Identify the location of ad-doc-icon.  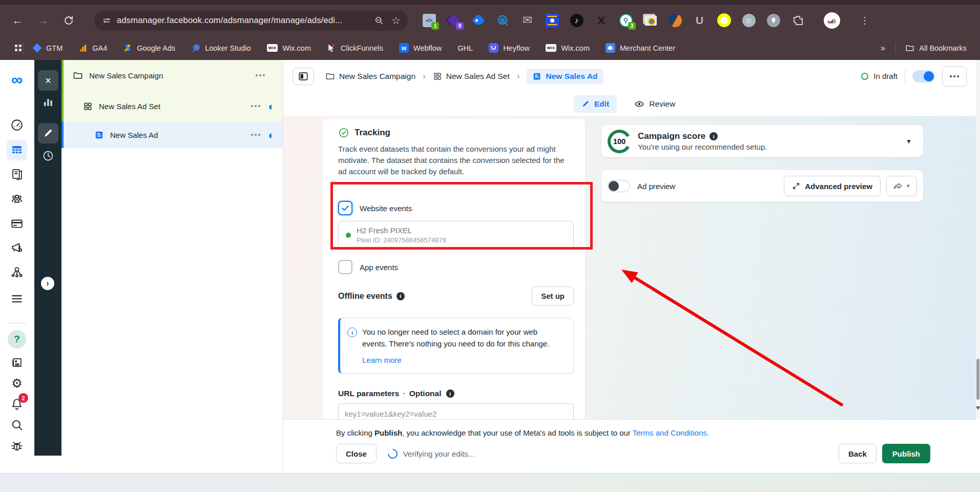
(537, 76).